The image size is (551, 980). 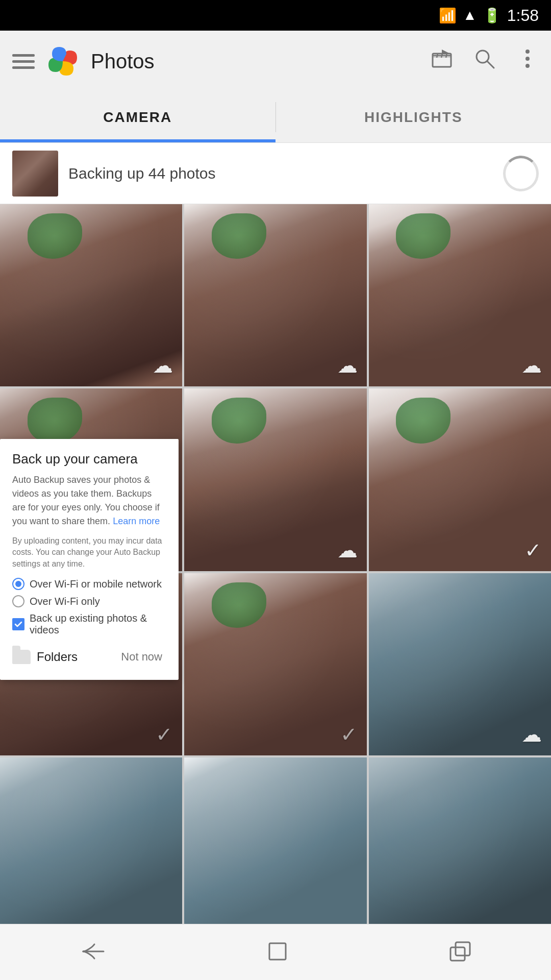 I want to click on backup-status-text: Backing up 44 photos, so click(x=281, y=174).